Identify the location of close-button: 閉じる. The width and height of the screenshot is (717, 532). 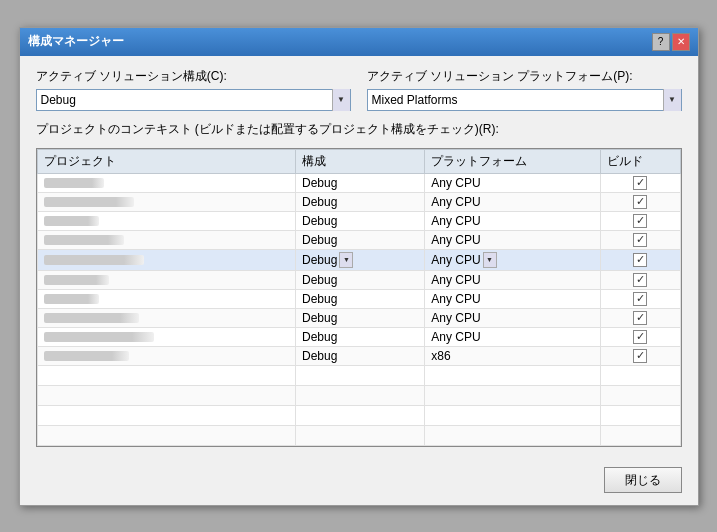
(643, 480).